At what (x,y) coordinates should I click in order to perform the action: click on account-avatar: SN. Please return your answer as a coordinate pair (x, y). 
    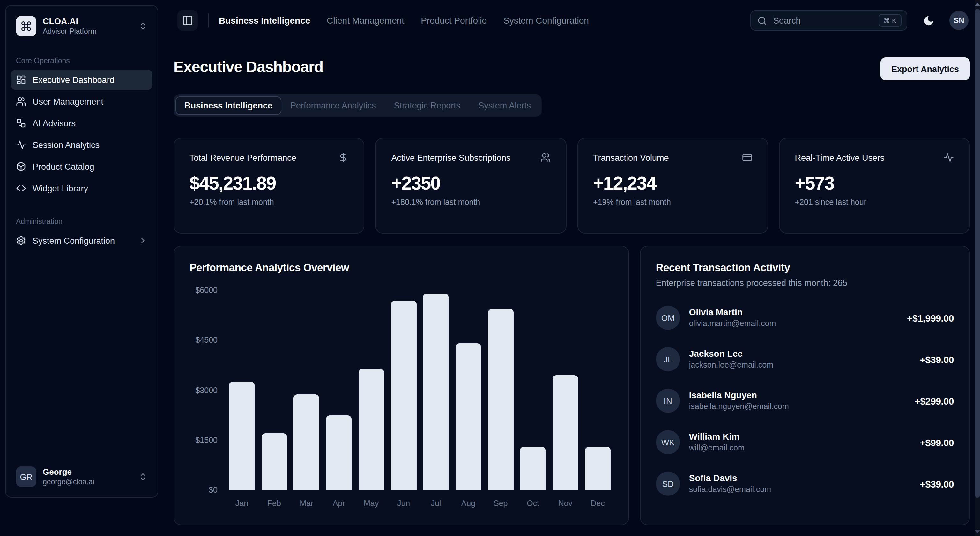
    Looking at the image, I should click on (959, 21).